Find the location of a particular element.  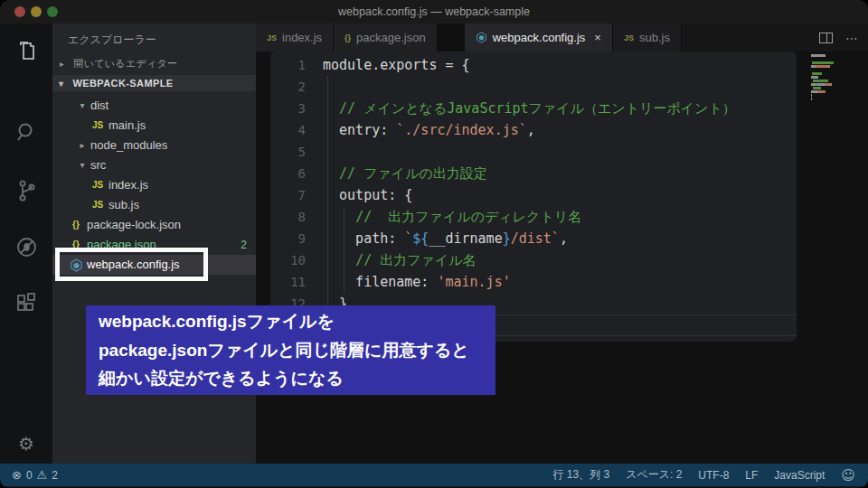

line-number: 6 is located at coordinates (288, 174).